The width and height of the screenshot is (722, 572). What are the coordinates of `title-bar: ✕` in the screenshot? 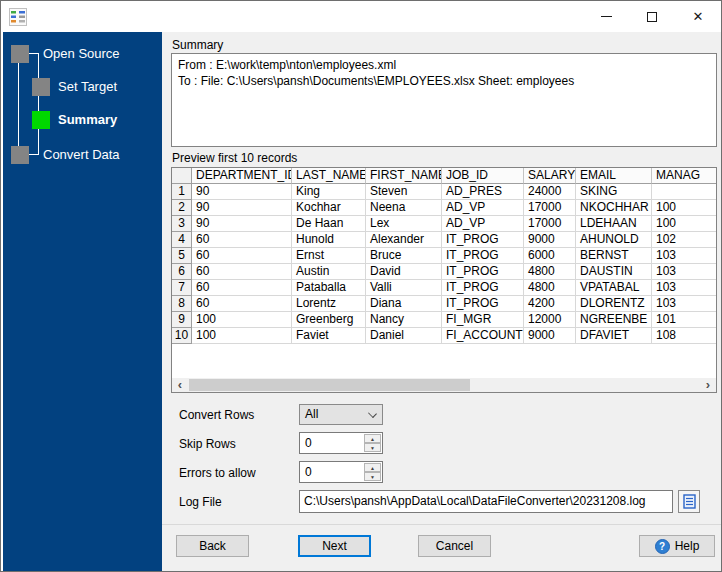 It's located at (361, 16).